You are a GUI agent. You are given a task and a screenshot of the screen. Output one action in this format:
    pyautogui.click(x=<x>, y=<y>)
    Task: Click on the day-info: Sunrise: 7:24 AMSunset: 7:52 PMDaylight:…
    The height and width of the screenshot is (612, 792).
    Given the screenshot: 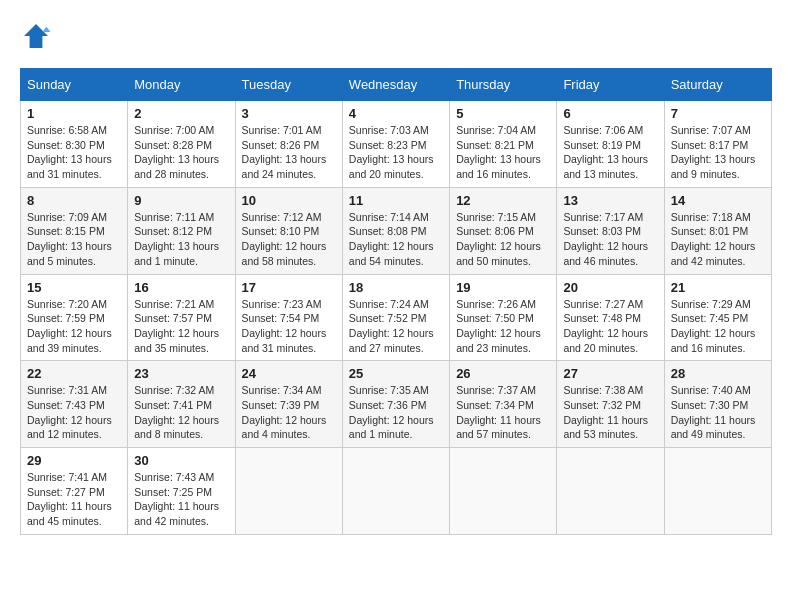 What is the action you would take?
    pyautogui.click(x=396, y=326)
    